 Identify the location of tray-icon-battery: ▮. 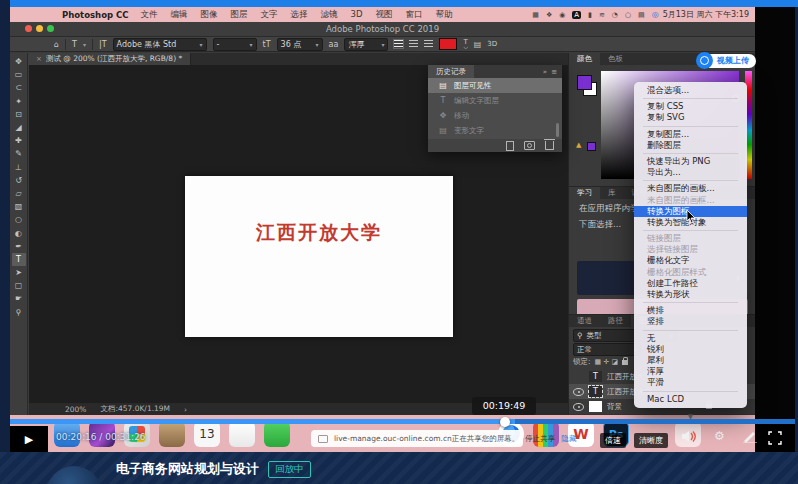
(590, 15).